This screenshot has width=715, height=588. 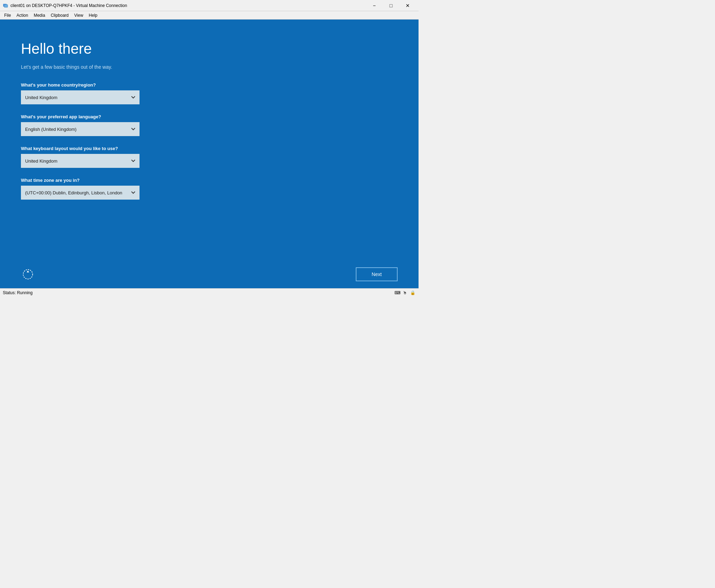 I want to click on menu-view: View, so click(x=79, y=15).